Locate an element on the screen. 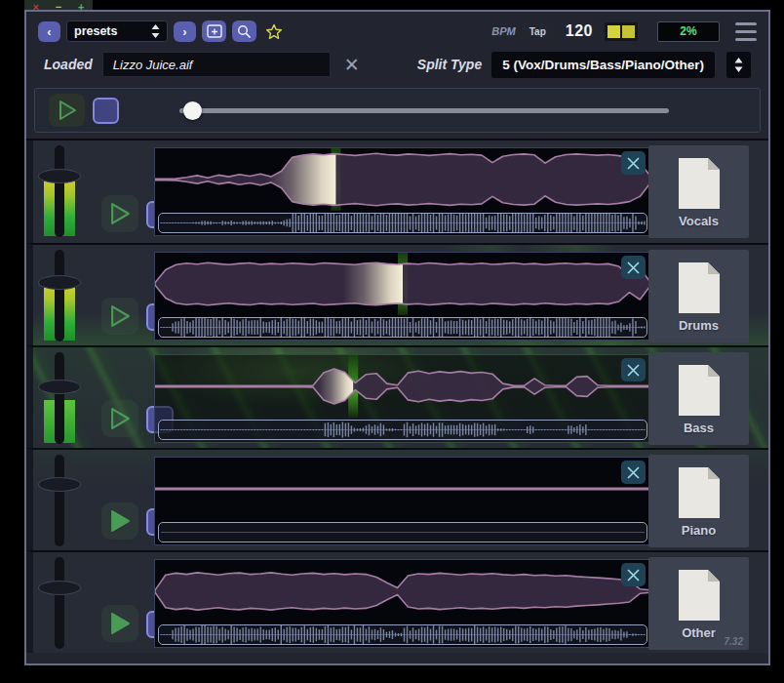 This screenshot has height=683, width=784. stem-label: Drums is located at coordinates (698, 326).